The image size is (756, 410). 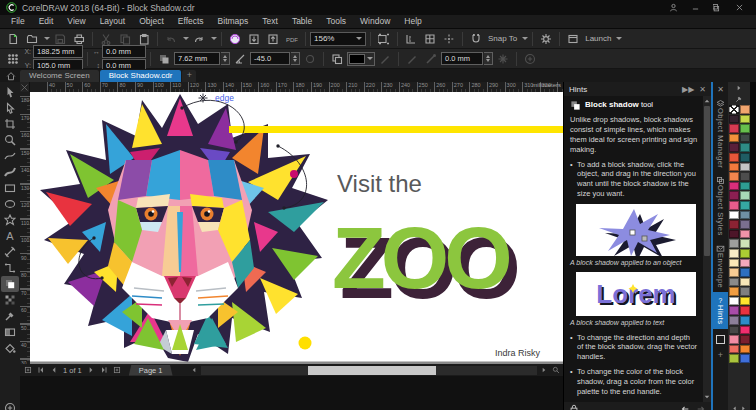 I want to click on menu-table: Table, so click(x=302, y=22).